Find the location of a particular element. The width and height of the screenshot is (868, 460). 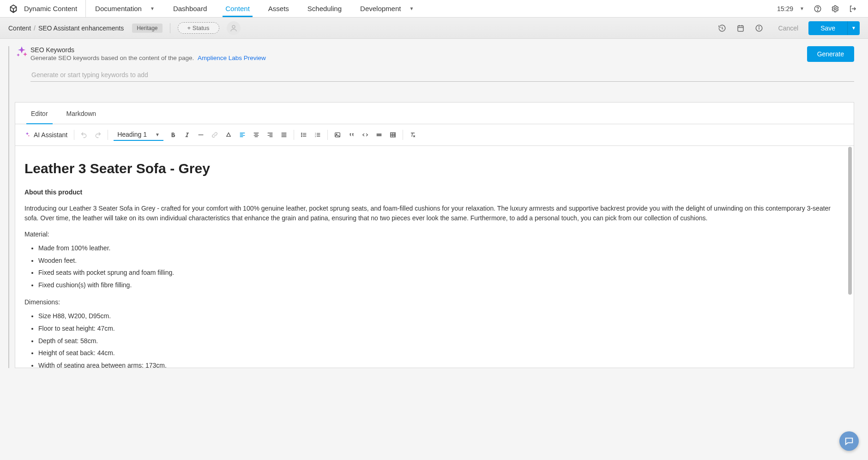

save-dropdown-button: ▼ is located at coordinates (853, 28).